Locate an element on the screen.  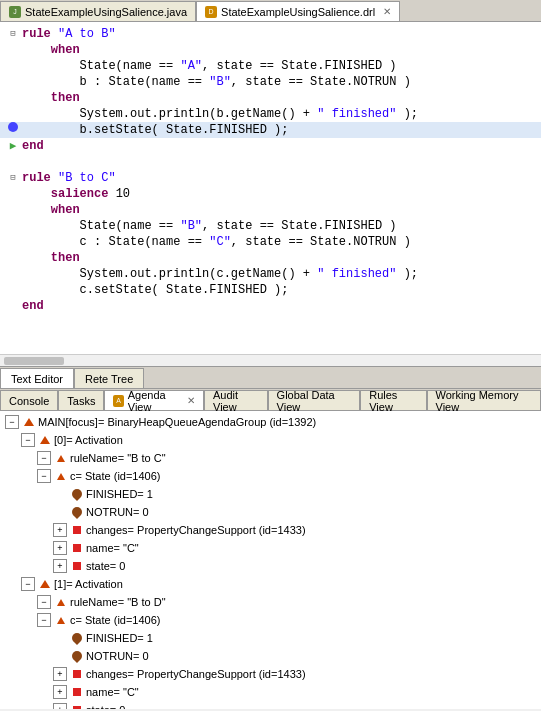
code-text: c : State(name == "C", state == State.NO… is located at coordinates (216, 242).